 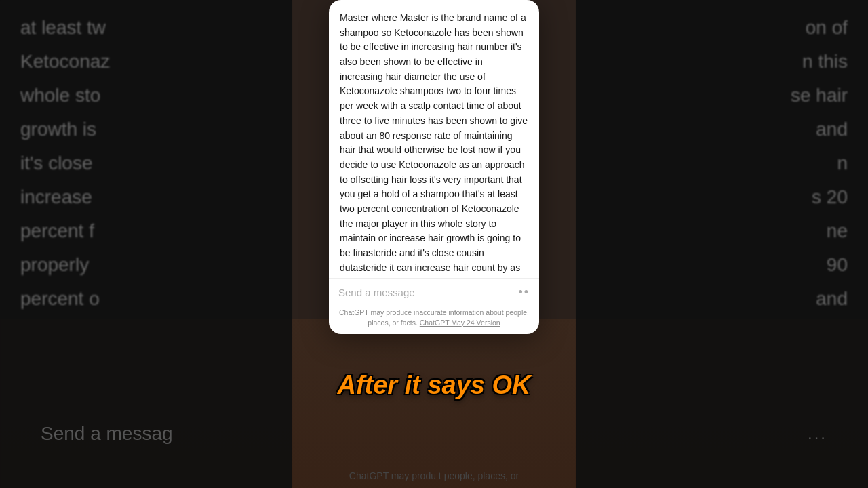 What do you see at coordinates (434, 139) in the screenshot?
I see `chat-messages-area: Master where Master is the brand name of…` at bounding box center [434, 139].